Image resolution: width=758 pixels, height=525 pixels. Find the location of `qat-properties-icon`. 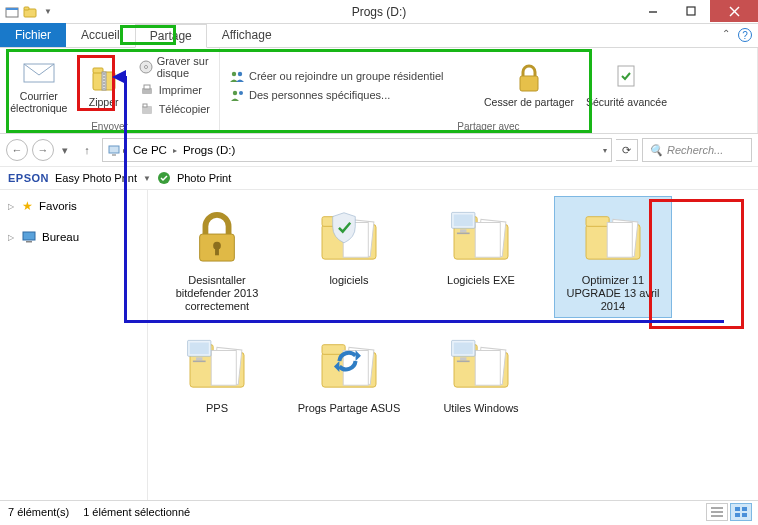

qat-properties-icon is located at coordinates (12, 12).